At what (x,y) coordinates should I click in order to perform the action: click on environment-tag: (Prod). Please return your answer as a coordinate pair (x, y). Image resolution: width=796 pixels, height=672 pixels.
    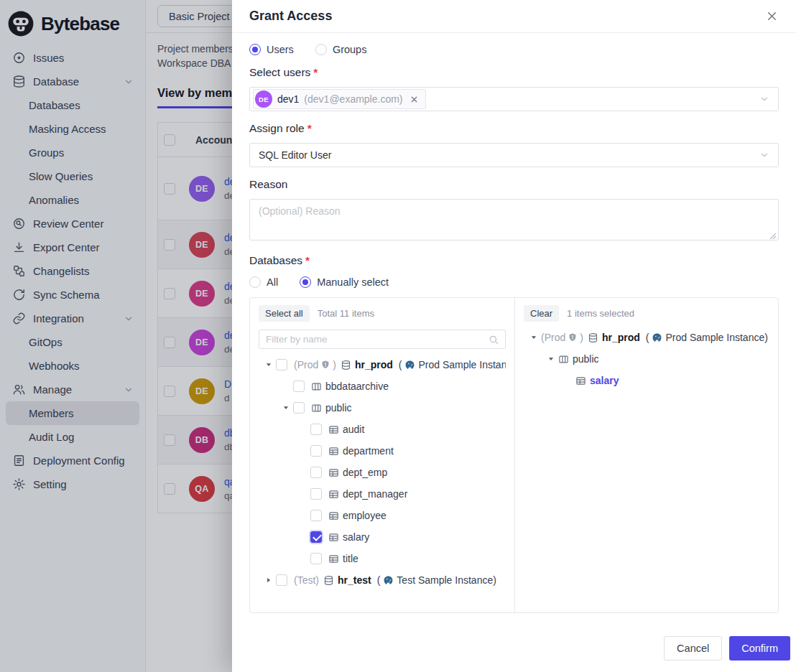
    Looking at the image, I should click on (315, 365).